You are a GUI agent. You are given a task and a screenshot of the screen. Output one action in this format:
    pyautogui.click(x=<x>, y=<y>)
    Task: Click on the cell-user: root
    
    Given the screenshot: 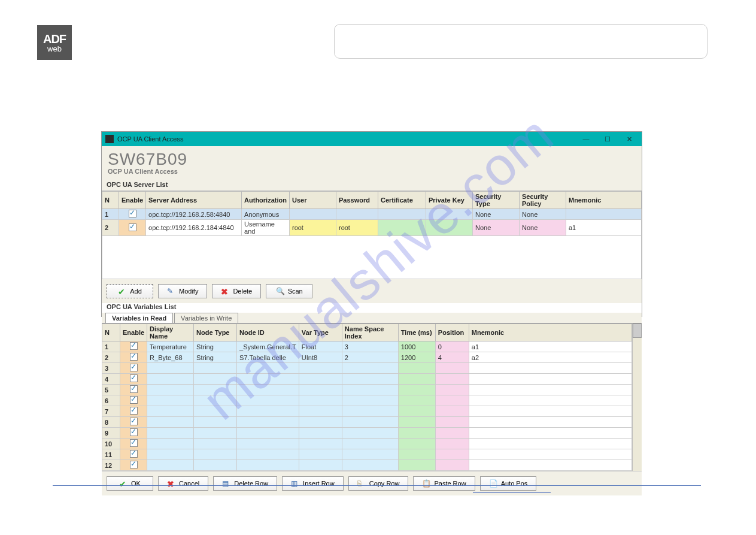 What is the action you would take?
    pyautogui.click(x=312, y=228)
    